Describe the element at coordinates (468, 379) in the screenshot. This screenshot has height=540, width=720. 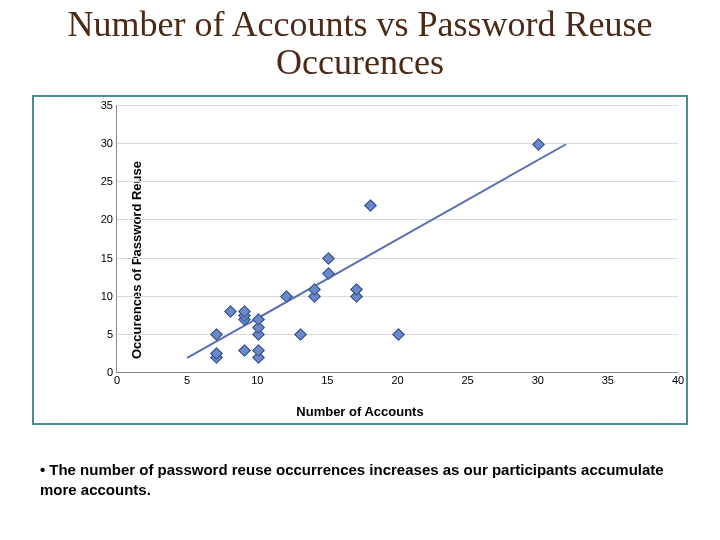
I see `x-tick-label: 25` at that location.